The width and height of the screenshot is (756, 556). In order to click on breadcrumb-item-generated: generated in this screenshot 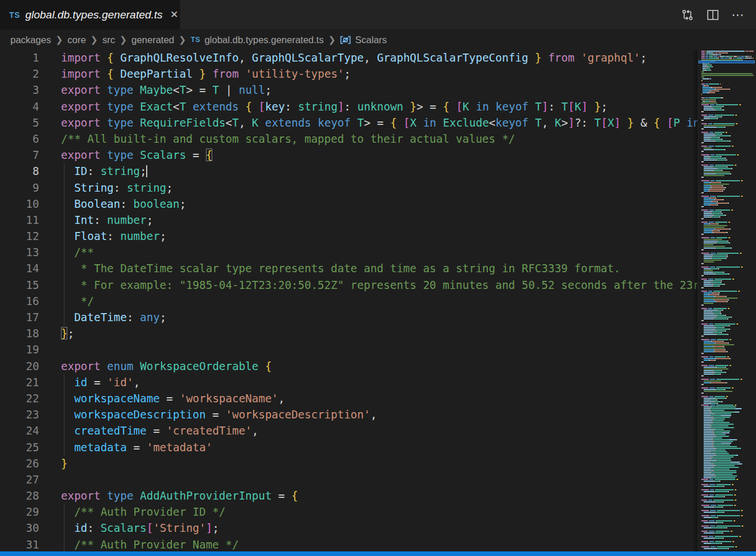, I will do `click(152, 40)`.